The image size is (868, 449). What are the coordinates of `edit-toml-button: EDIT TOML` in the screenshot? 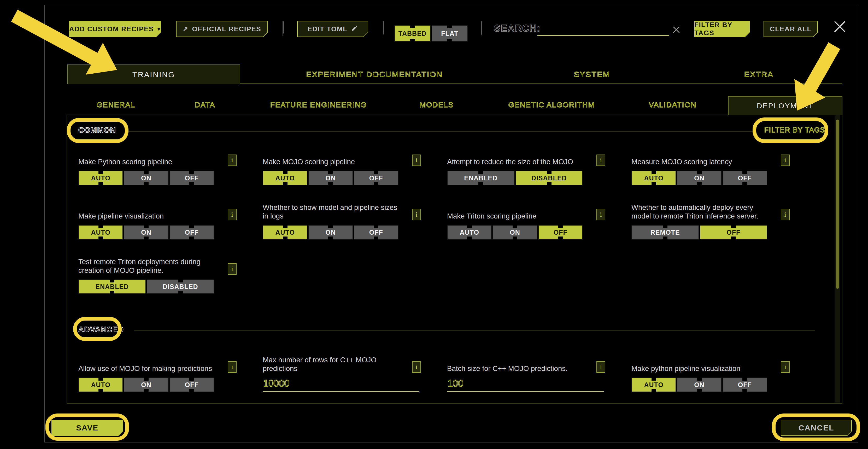 It's located at (333, 29).